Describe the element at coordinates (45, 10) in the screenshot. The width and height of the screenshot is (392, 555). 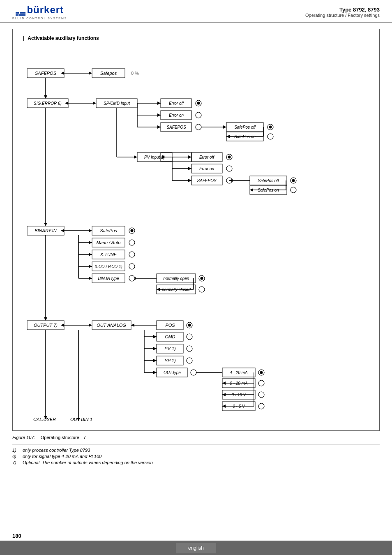
I see `logo-text: bürkert` at that location.